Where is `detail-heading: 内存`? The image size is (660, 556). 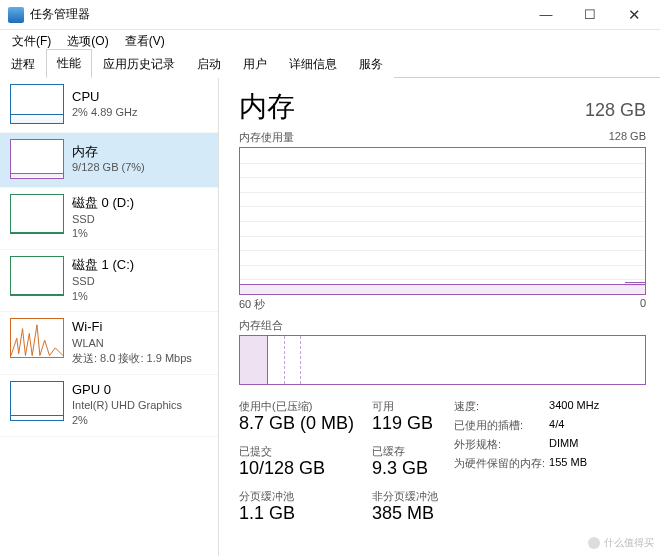 detail-heading: 内存 is located at coordinates (267, 107).